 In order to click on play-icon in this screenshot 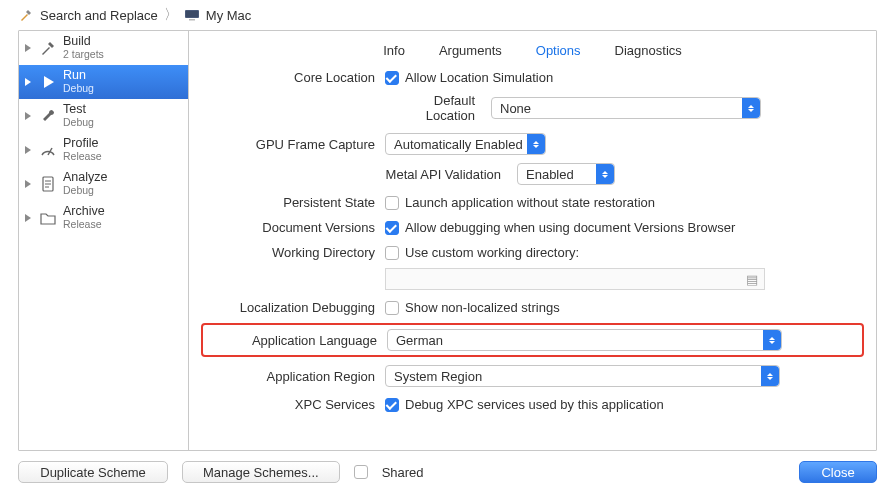, I will do `click(48, 82)`.